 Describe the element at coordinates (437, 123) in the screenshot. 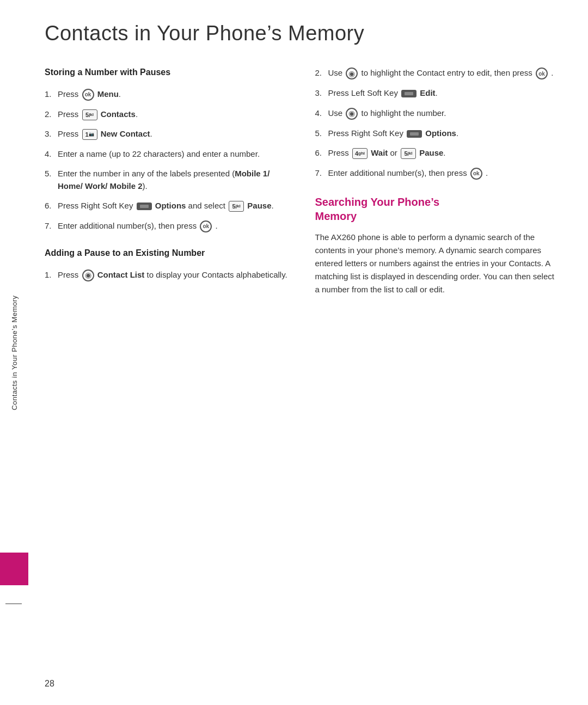

I see `right-list: 2. Use ◉ to highlight the Contact entry …` at that location.